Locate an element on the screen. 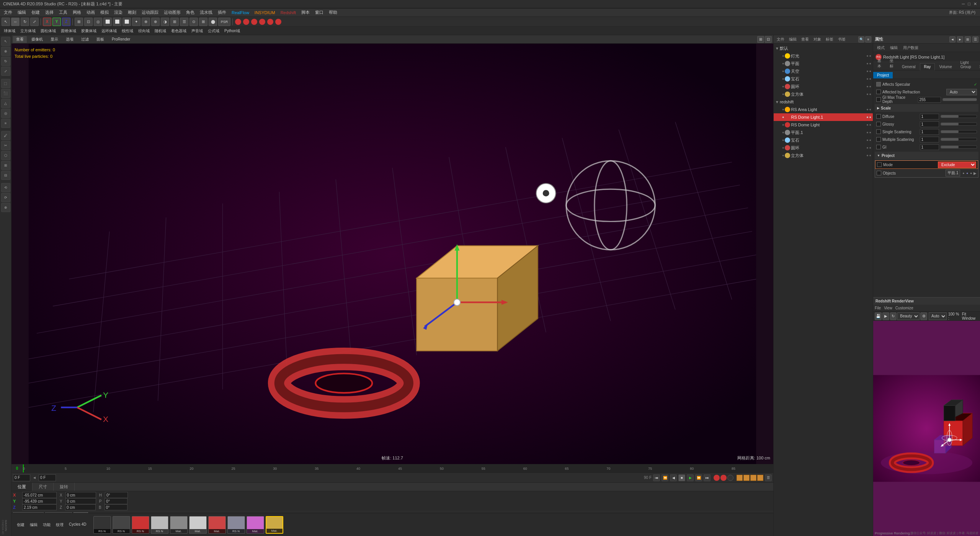 The image size is (980, 536). gi-checkbox is located at coordinates (879, 147).